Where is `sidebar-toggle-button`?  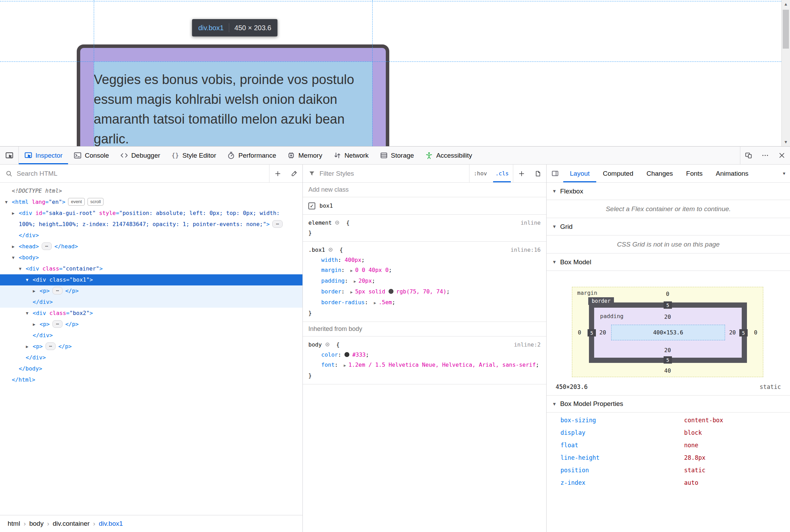 sidebar-toggle-button is located at coordinates (555, 174).